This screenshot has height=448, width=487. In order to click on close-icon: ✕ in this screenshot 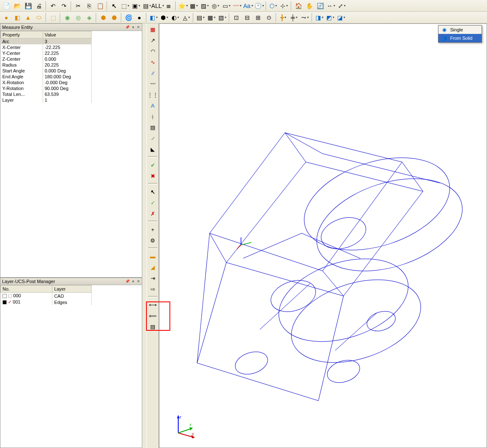, I will do `click(138, 281)`.